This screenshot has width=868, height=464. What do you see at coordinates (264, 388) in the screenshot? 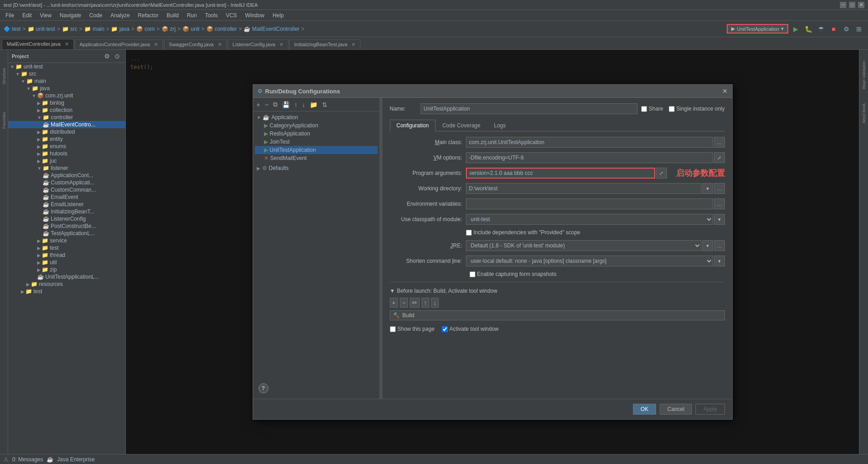
I see `help-button: ?` at bounding box center [264, 388].